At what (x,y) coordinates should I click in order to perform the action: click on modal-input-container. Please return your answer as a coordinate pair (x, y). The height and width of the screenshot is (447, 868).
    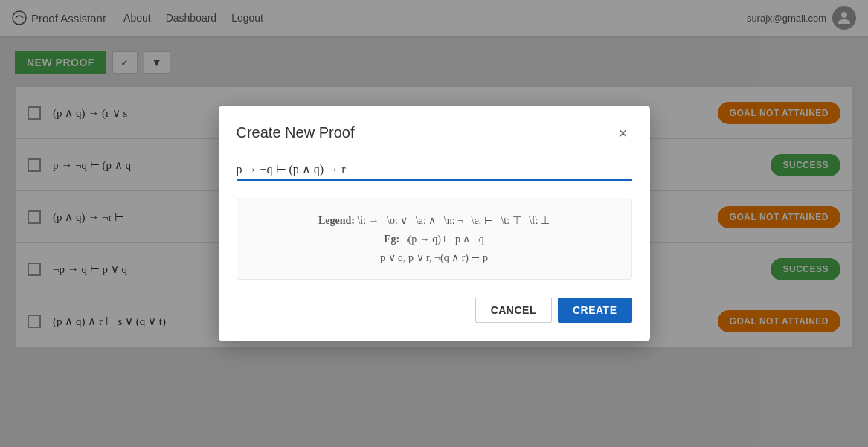
    Looking at the image, I should click on (434, 170).